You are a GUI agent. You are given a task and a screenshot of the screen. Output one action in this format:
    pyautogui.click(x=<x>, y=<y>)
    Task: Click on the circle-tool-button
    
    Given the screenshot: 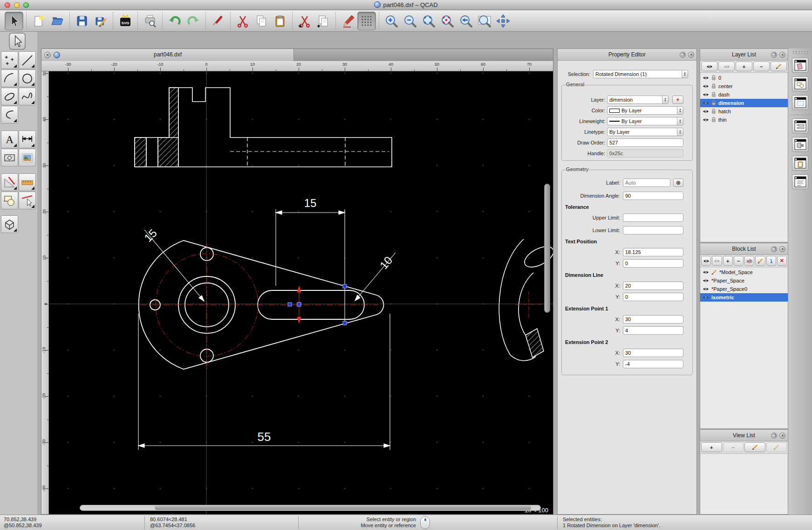 What is the action you would take?
    pyautogui.click(x=27, y=78)
    